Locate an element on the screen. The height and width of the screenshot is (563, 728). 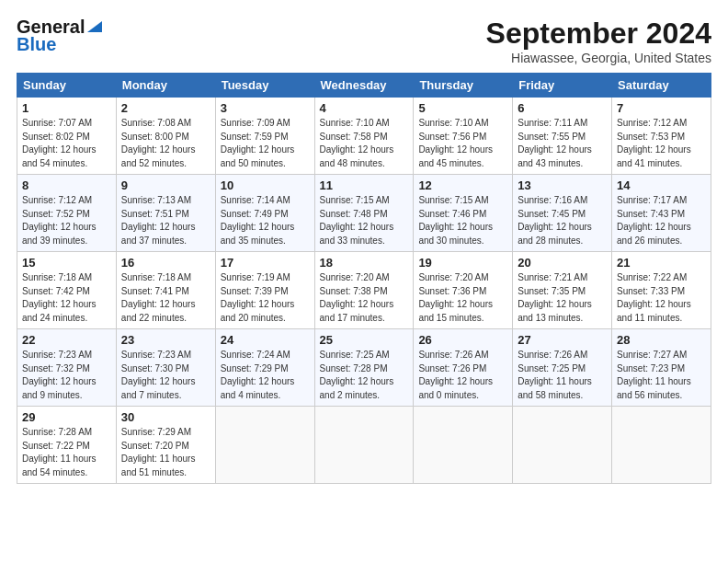
day-detail: Sunrise: 7:24 AM Sunset: 7:29 PM Dayligh… is located at coordinates (265, 375).